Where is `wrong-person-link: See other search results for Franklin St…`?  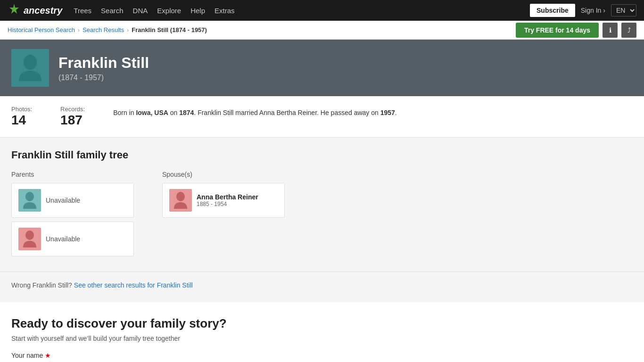 wrong-person-link: See other search results for Franklin St… is located at coordinates (133, 285).